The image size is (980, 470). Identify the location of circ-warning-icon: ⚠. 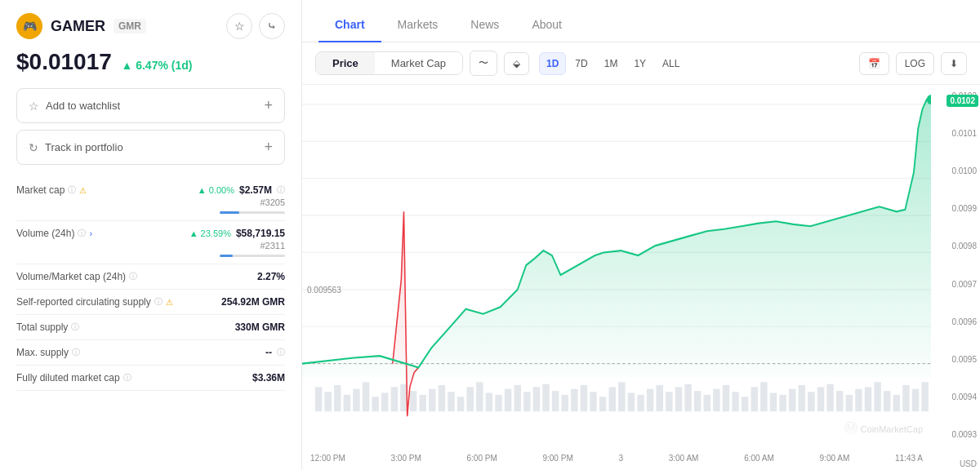
(170, 302).